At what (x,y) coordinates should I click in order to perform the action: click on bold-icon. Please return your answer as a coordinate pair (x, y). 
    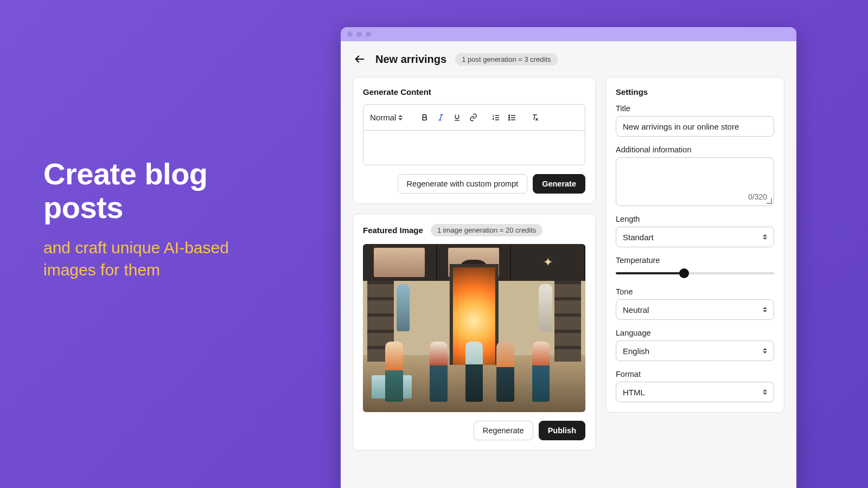
    Looking at the image, I should click on (424, 117).